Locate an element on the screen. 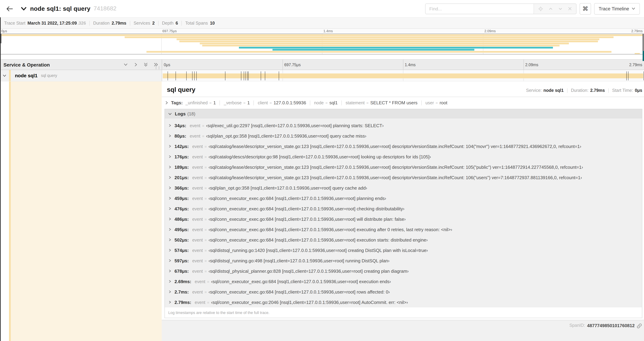  log-timestamp: 678μs: is located at coordinates (182, 271).